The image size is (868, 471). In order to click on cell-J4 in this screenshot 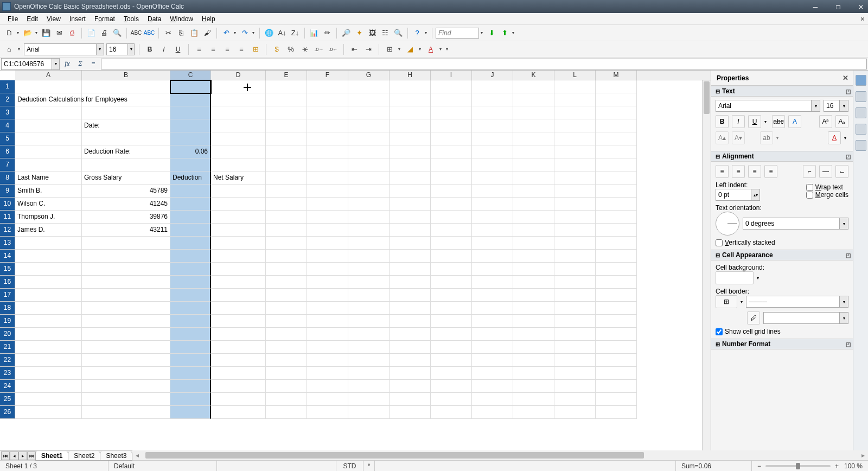, I will do `click(493, 126)`.